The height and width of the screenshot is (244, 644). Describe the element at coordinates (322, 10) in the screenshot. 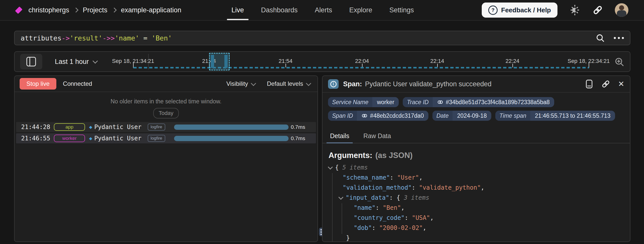

I see `top-nav: christophergs Projects example-applicati…` at that location.